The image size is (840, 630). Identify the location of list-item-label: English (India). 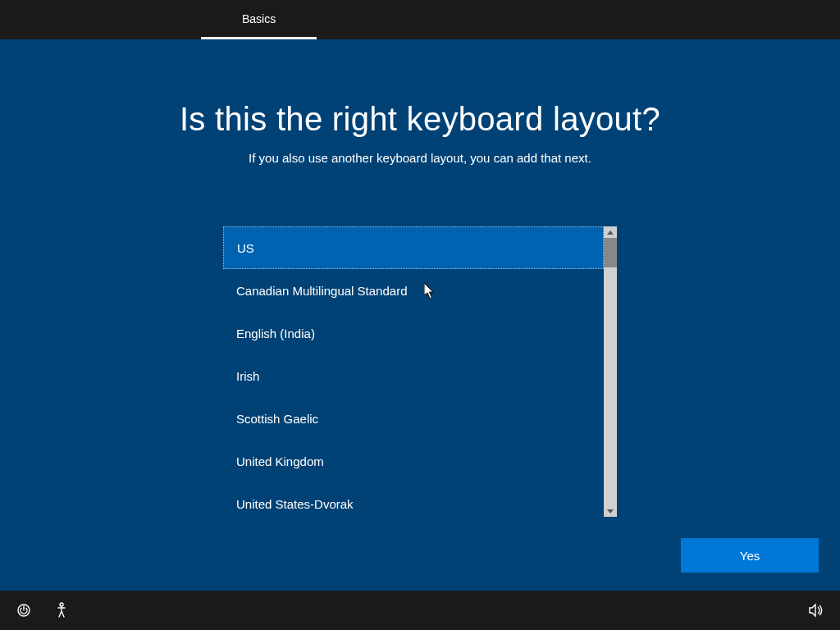
(276, 333).